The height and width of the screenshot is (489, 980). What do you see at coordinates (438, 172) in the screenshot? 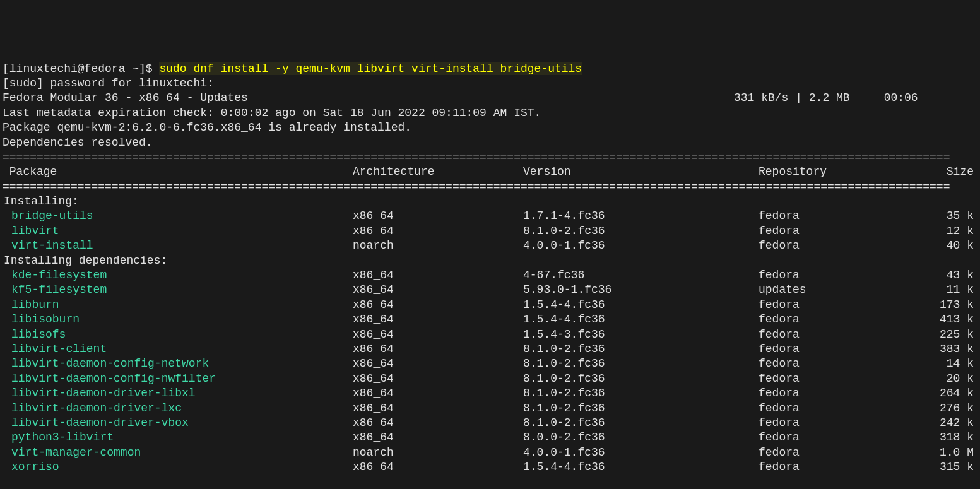
I see `header-arch: Architecture` at bounding box center [438, 172].